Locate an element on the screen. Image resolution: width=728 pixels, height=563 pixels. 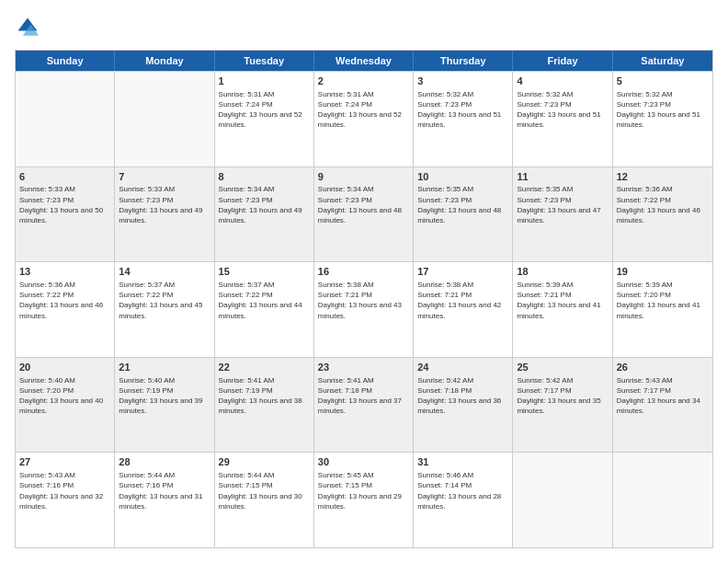
day-number: 19 is located at coordinates (663, 272).